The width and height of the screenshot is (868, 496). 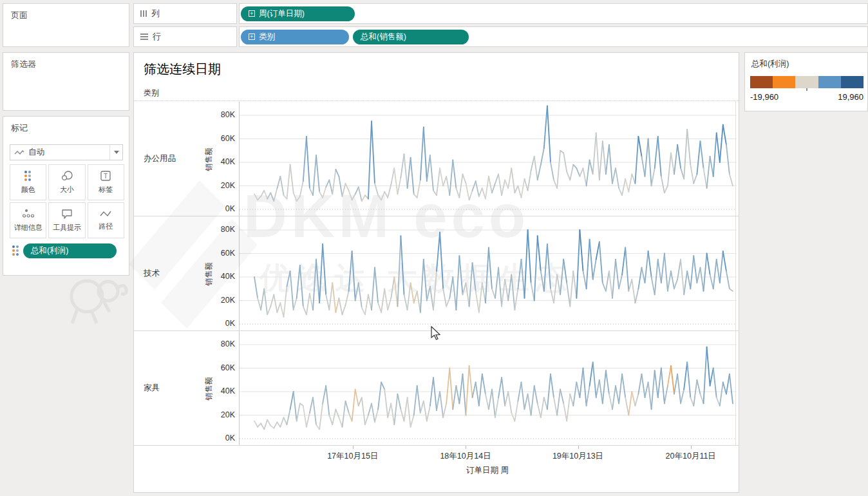 I want to click on label-t-icon: T, so click(x=106, y=176).